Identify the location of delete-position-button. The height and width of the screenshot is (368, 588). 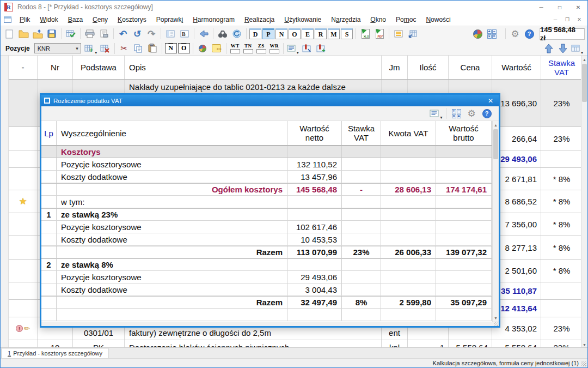
(105, 49).